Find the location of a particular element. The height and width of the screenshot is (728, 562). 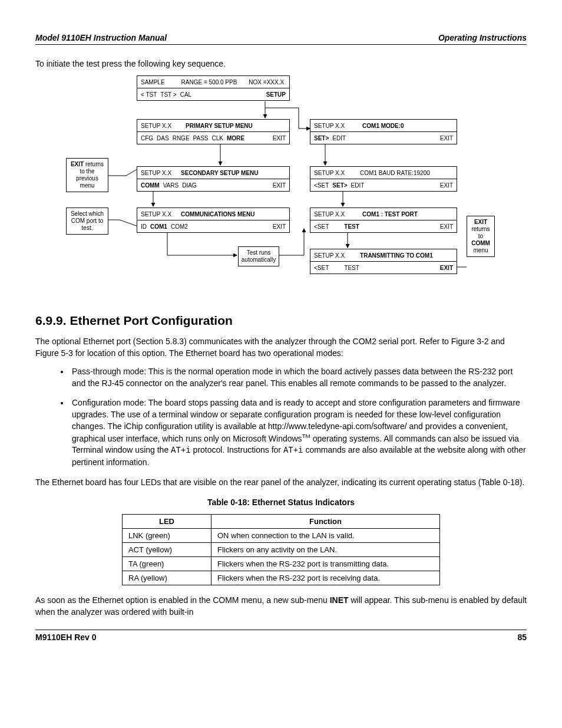

menu-box-com1-test-port: SETUP X.X COM1 : TEST PORT <SET TEST EXI… is located at coordinates (384, 220).